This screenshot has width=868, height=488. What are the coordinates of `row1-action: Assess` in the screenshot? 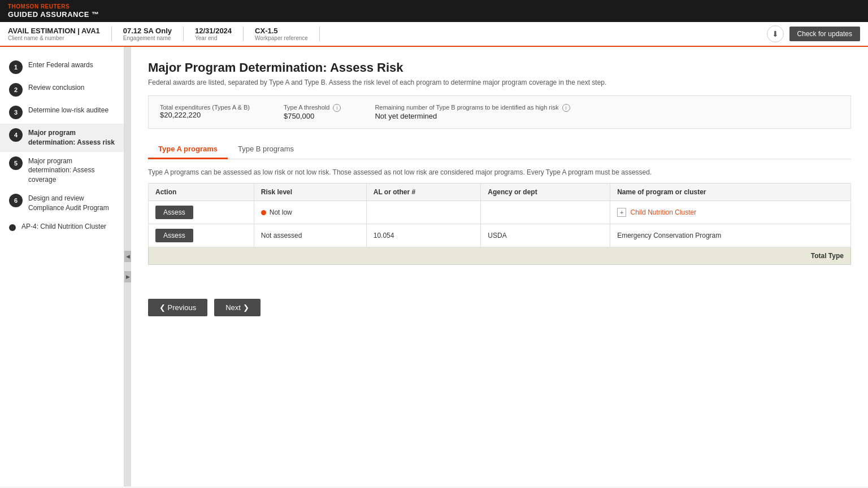 It's located at (201, 212).